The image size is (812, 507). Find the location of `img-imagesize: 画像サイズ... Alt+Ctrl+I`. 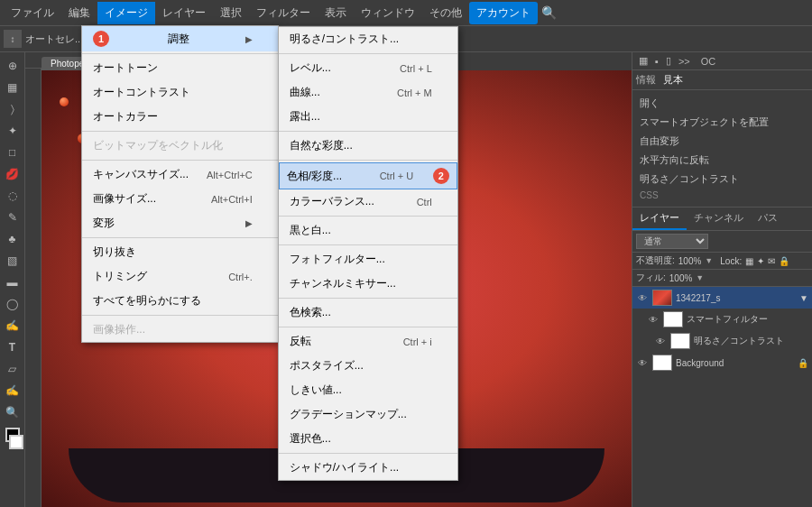

img-imagesize: 画像サイズ... Alt+Ctrl+I is located at coordinates (180, 198).